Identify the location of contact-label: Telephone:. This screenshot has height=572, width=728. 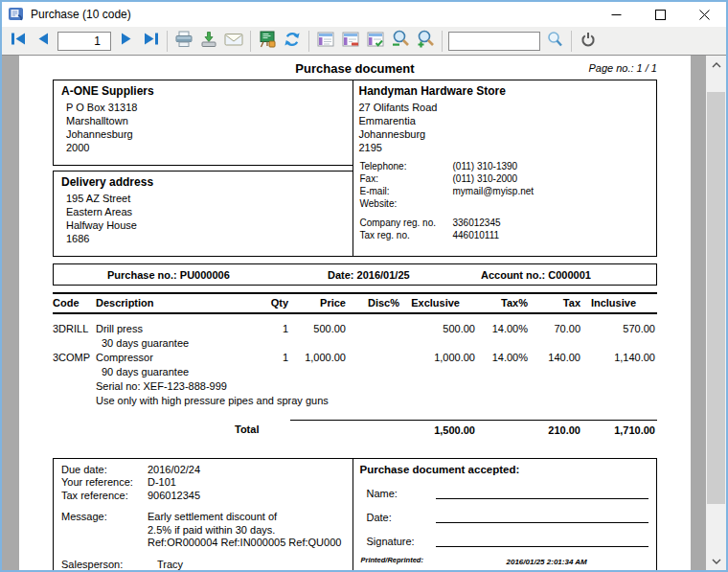
(406, 167).